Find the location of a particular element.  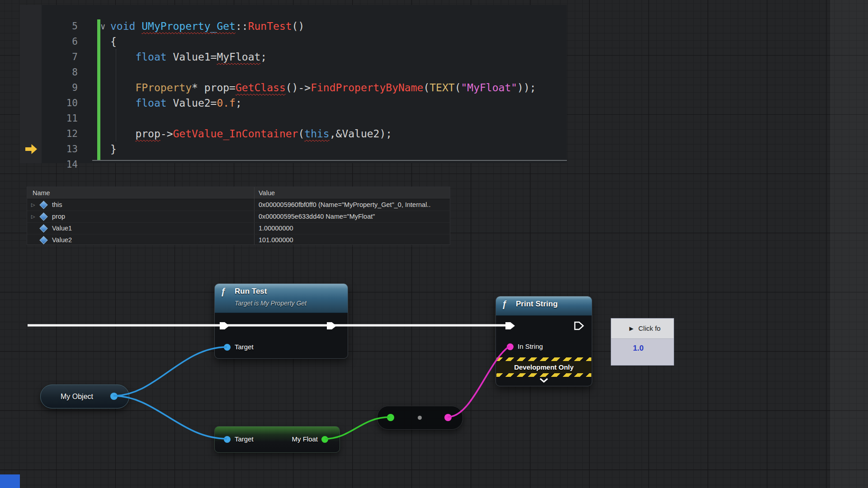

variable-value: 0x00000595e633dd40 Name="MyFloat" is located at coordinates (353, 217).